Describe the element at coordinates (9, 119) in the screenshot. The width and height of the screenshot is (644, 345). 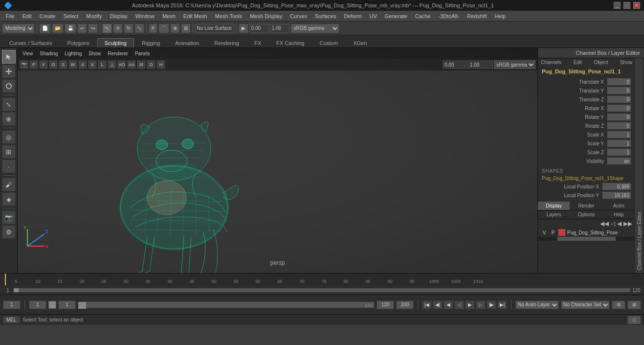
I see `universal-tool-lt: ⊕` at that location.